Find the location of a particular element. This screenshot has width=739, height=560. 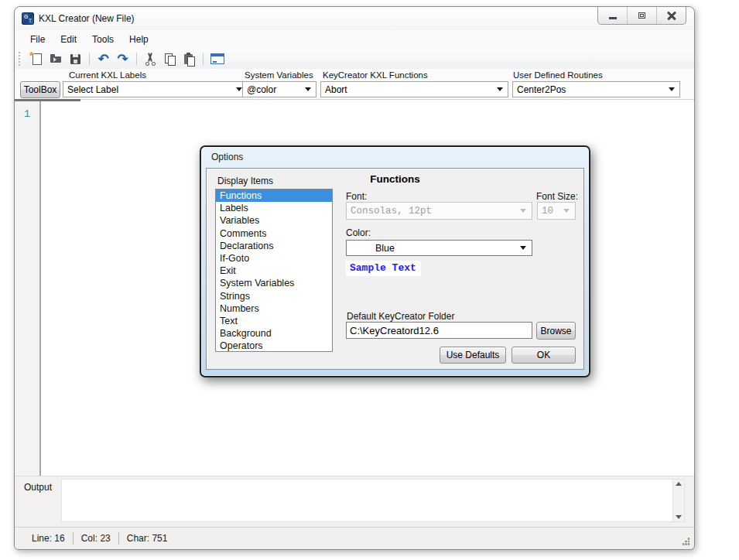

window-controls is located at coordinates (642, 15).